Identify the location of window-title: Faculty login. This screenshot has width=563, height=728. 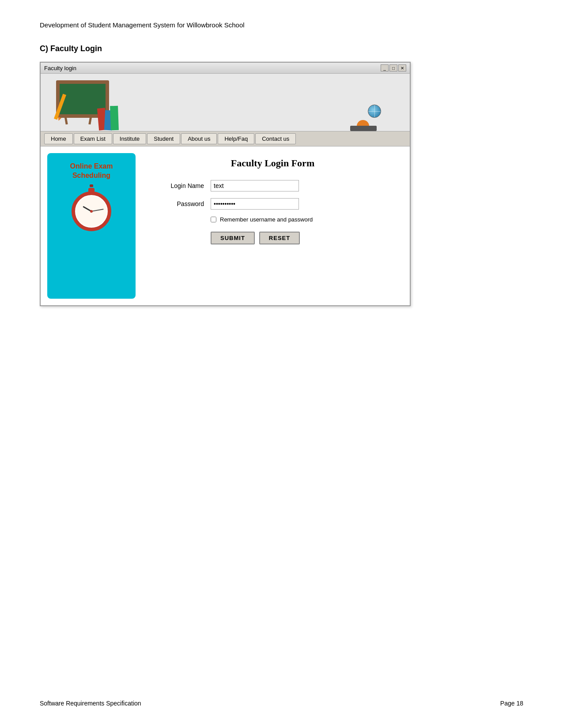
(60, 68).